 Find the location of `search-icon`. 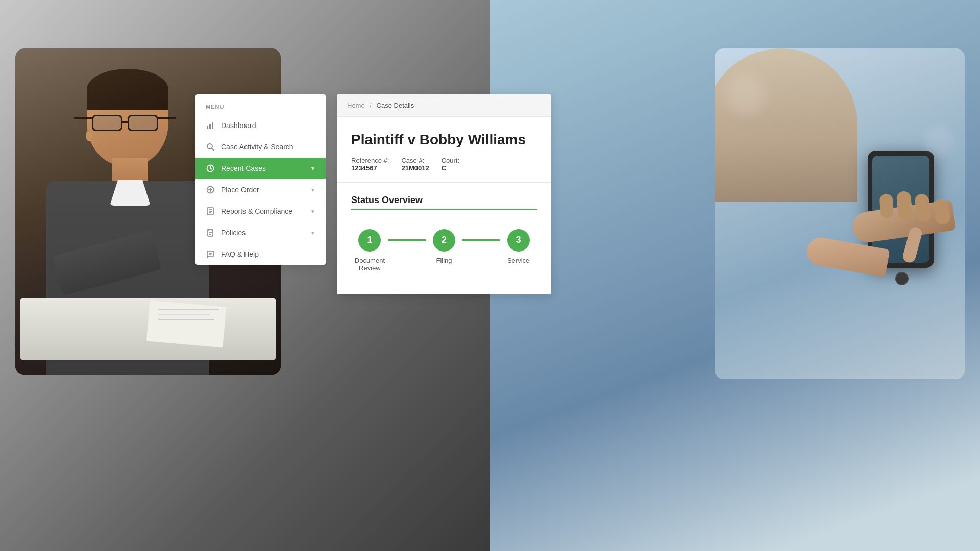

search-icon is located at coordinates (210, 147).